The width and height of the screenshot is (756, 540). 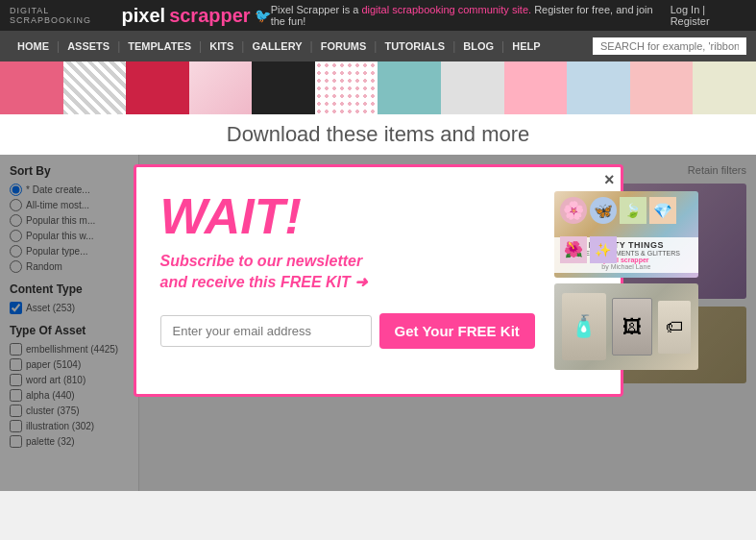 I want to click on top-bar: DIGITAL SCRAPBOOKING pixel scrapper 🐦 Pi…, so click(x=378, y=15).